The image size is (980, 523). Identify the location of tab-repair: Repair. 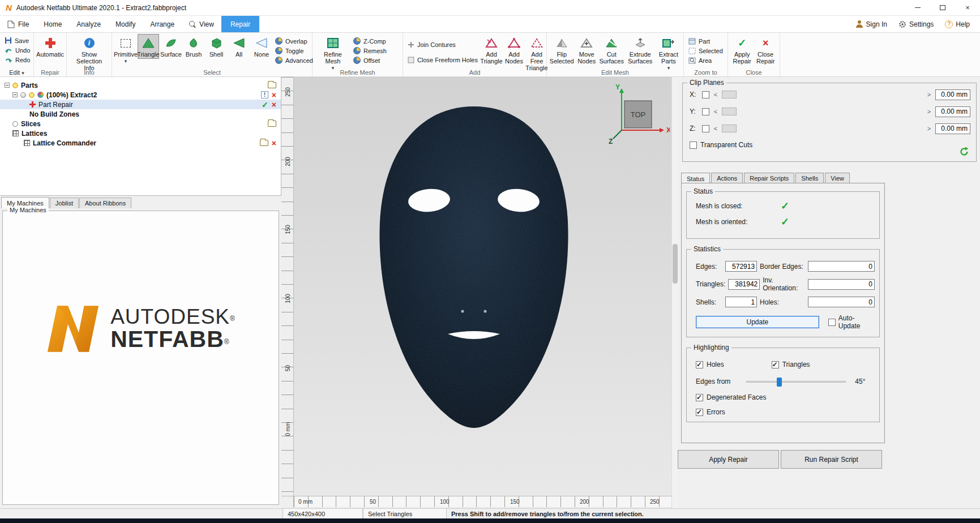
(240, 24).